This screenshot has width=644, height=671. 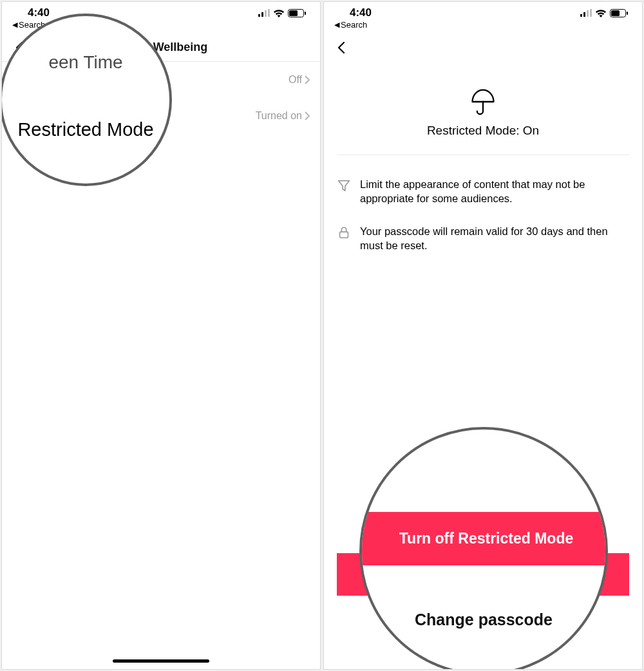 What do you see at coordinates (344, 232) in the screenshot?
I see `lock-icon` at bounding box center [344, 232].